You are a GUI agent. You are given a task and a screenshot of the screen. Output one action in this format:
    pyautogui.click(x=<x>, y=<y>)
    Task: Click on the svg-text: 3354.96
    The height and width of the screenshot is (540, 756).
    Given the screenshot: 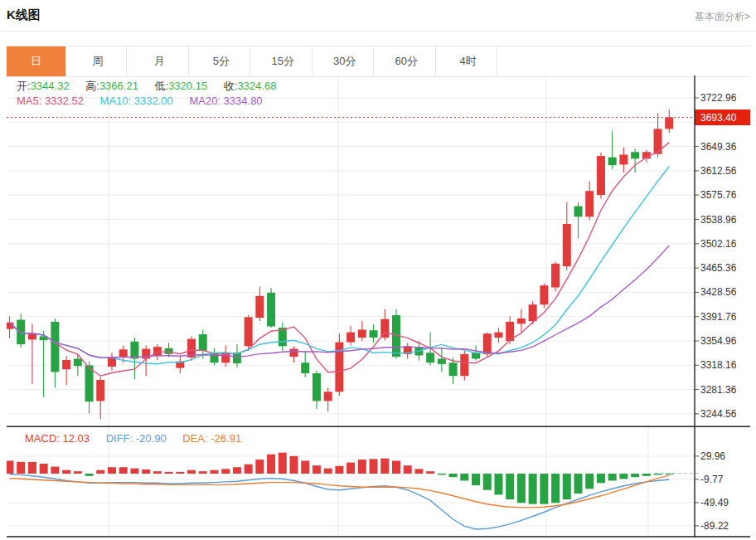 What is the action you would take?
    pyautogui.click(x=719, y=341)
    